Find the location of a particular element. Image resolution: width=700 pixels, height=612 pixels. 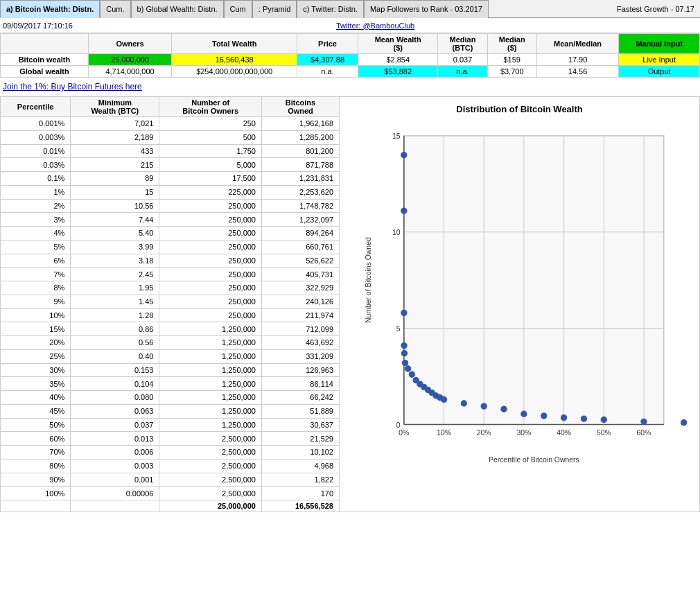

dist-pct: 2% is located at coordinates (36, 206).